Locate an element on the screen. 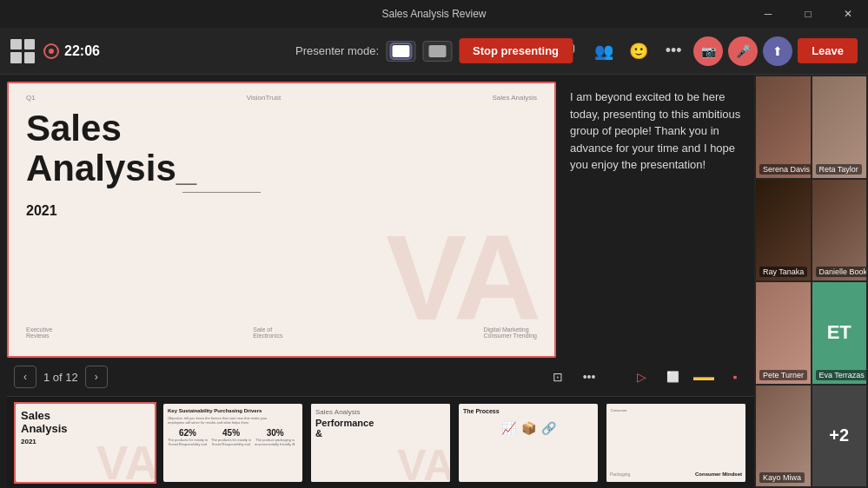 This screenshot has height=488, width=868. pen-button: ▪ is located at coordinates (735, 377).